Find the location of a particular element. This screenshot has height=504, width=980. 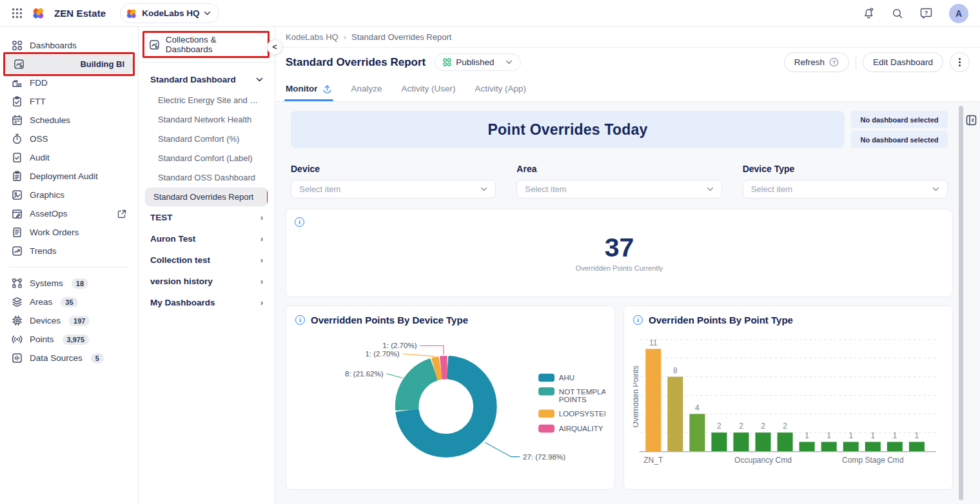

sidebar-item-audit: Audit is located at coordinates (69, 157).